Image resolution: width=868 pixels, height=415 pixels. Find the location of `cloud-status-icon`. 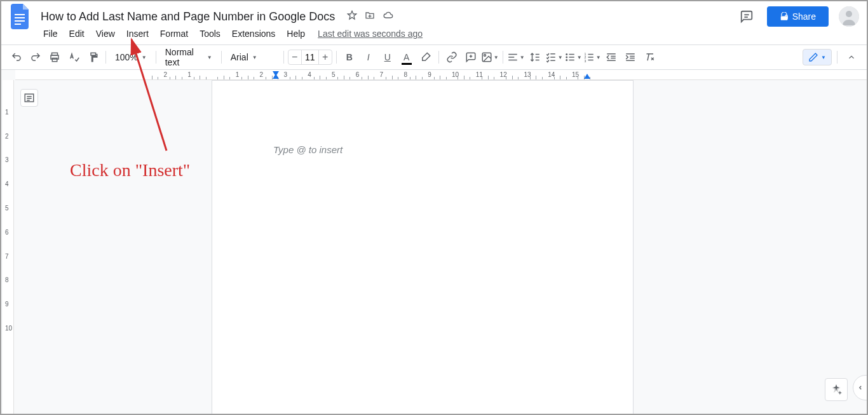

cloud-status-icon is located at coordinates (388, 15).